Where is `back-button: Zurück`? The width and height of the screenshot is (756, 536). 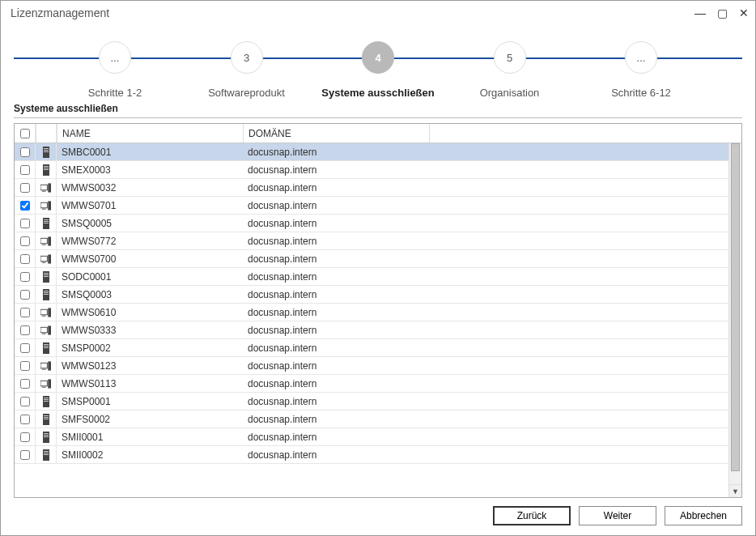
back-button: Zurück is located at coordinates (532, 516).